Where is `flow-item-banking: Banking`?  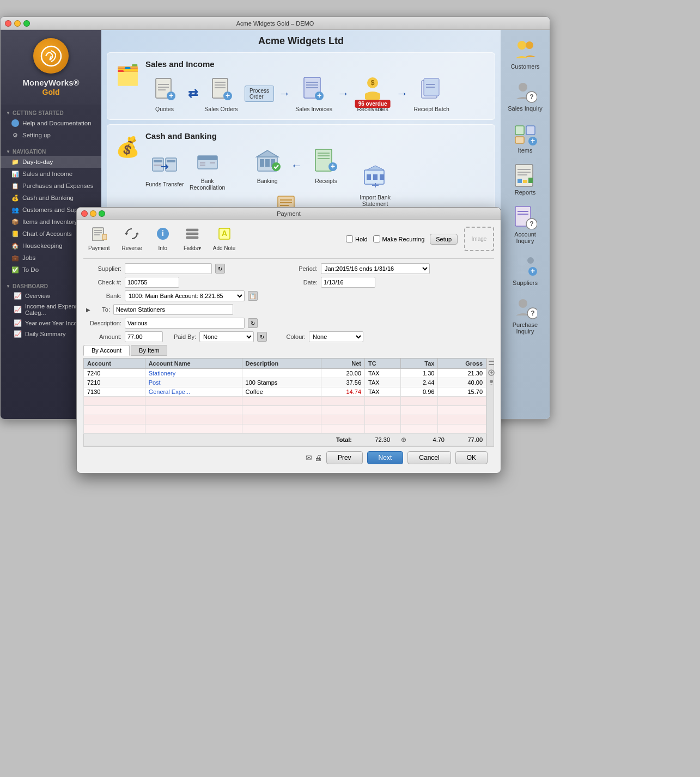
flow-item-banking: Banking is located at coordinates (267, 166).